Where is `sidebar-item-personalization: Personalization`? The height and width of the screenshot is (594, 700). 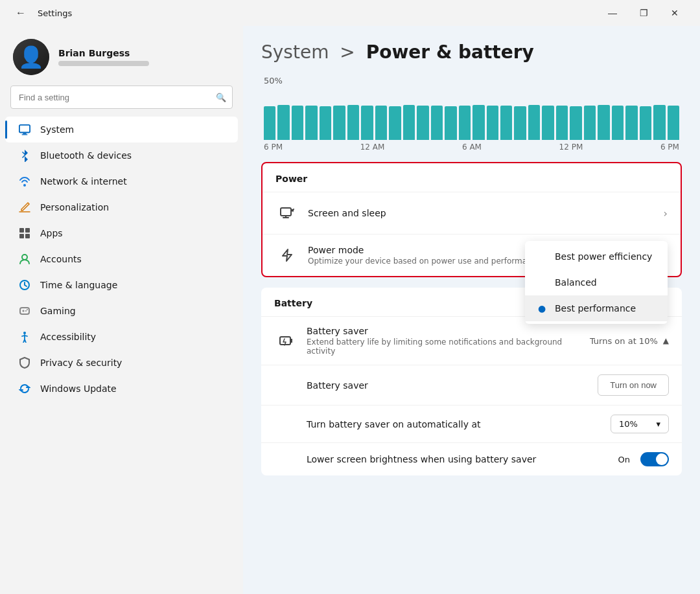 sidebar-item-personalization: Personalization is located at coordinates (122, 207).